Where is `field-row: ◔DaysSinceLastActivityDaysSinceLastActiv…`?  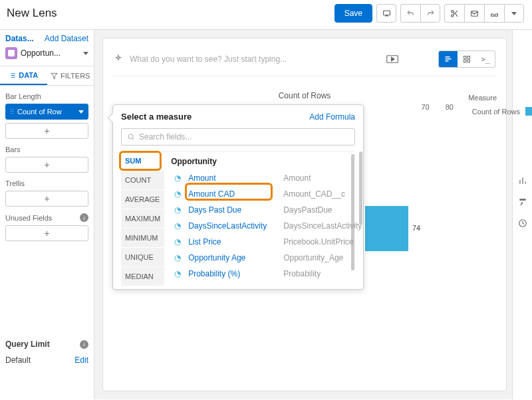
field-row: ◔DaysSinceLastActivityDaysSinceLastActiv… is located at coordinates (267, 226).